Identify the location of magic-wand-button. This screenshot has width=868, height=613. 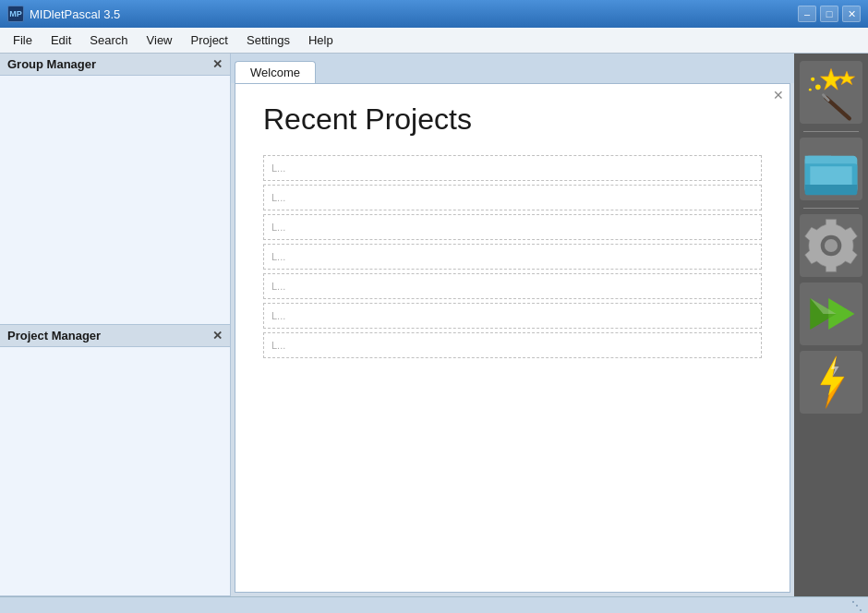
(831, 92).